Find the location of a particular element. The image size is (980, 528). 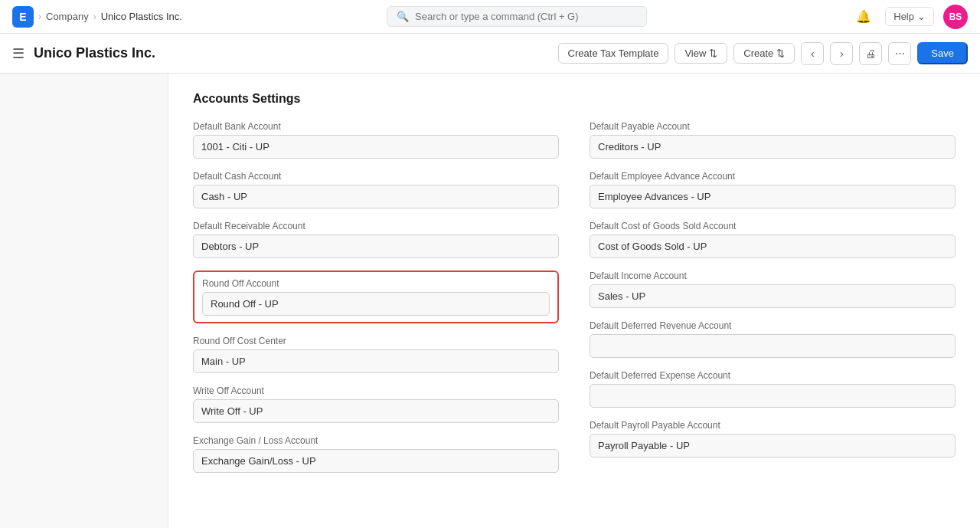

save-button: Save is located at coordinates (942, 54).